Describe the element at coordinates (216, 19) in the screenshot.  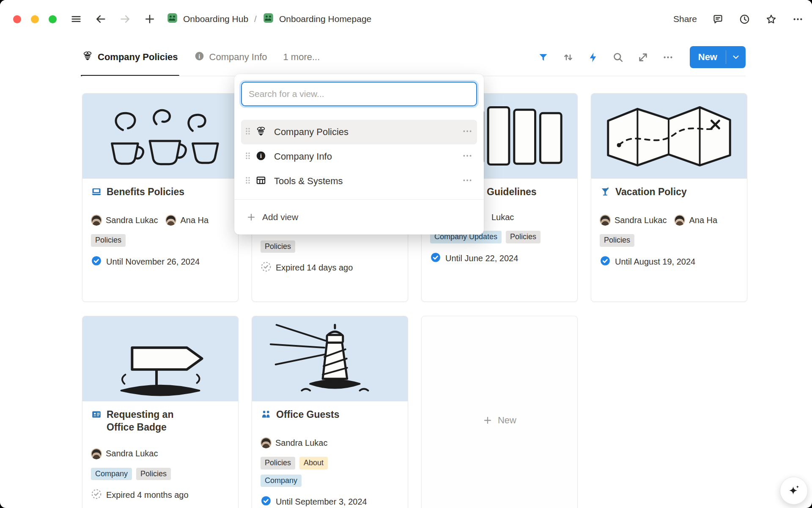
I see `breadcrumb-root: Onboarding Hub` at that location.